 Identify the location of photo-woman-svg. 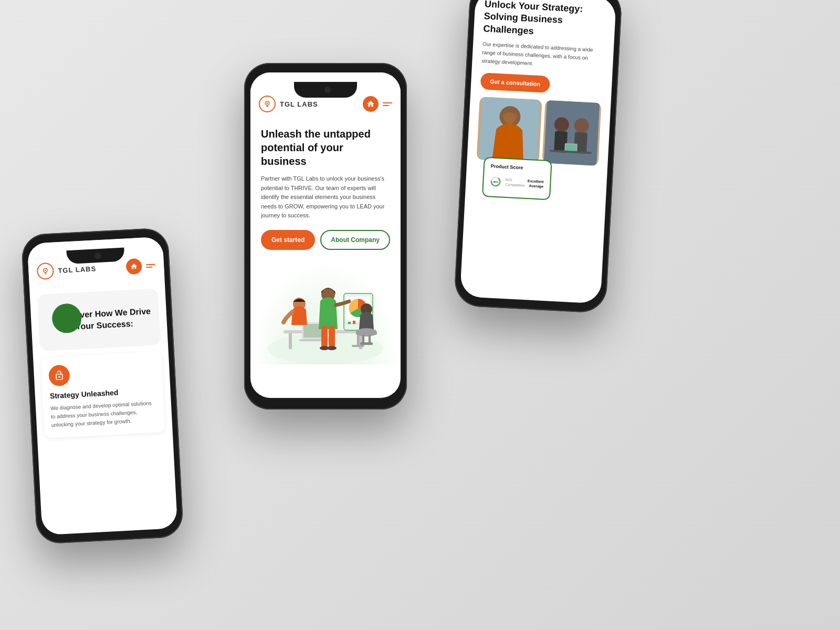
(509, 130).